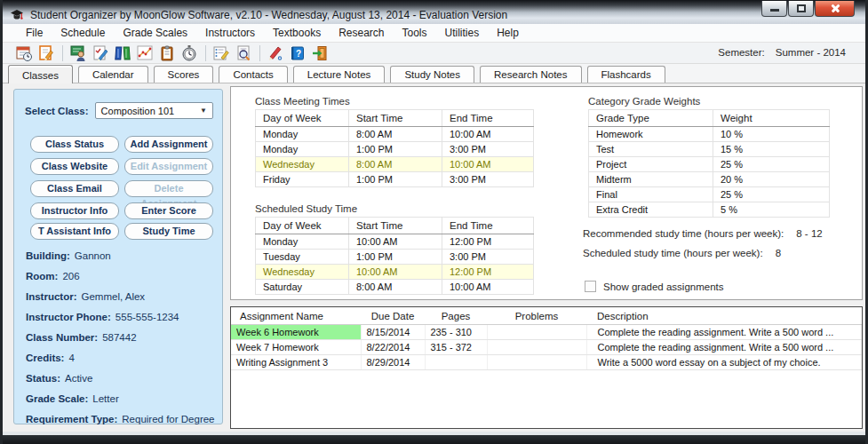  I want to click on class-select-dropdown: Composition 101 ▼, so click(155, 110).